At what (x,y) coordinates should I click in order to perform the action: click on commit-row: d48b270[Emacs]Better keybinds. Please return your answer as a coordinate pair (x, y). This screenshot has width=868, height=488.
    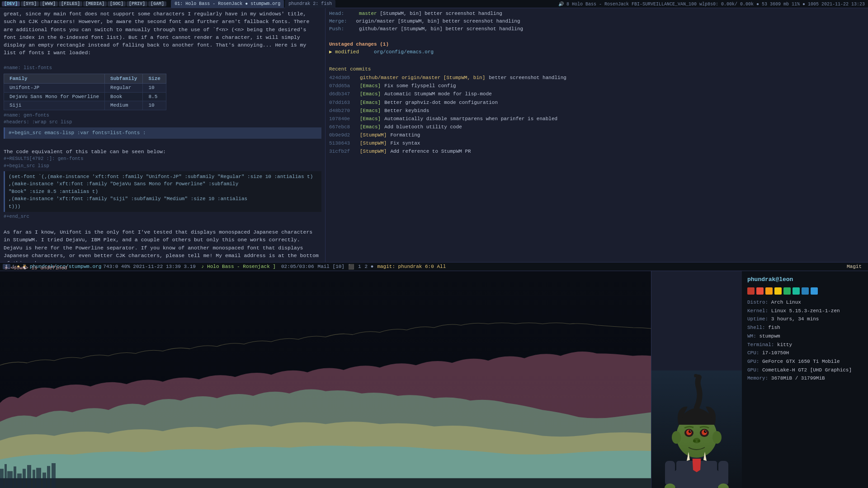
    Looking at the image, I should click on (597, 111).